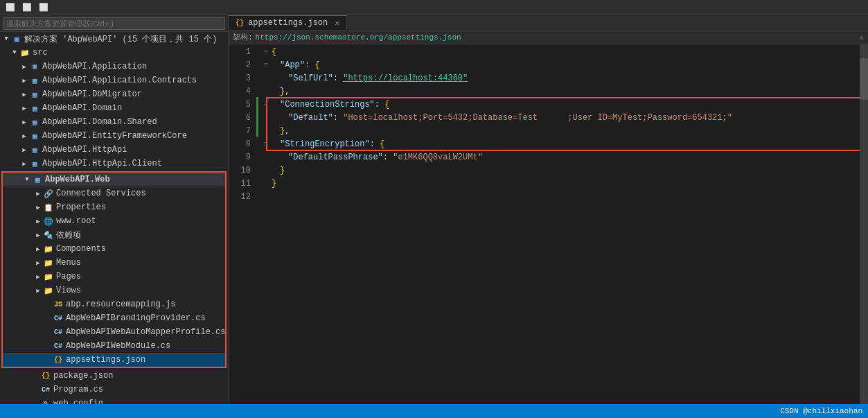 This screenshot has height=418, width=868. I want to click on project-dbmigrator: ▦ AbpWebAPI.DbMigrator, so click(114, 94).